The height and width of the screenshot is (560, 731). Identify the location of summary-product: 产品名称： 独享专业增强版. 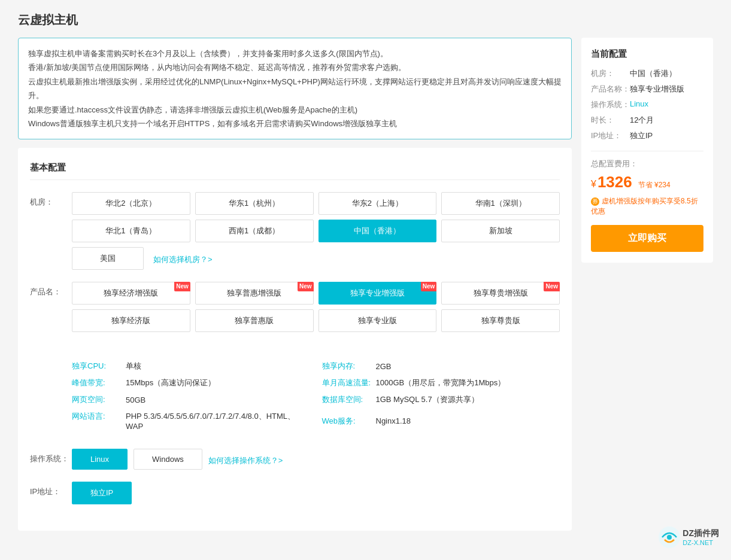
(647, 89).